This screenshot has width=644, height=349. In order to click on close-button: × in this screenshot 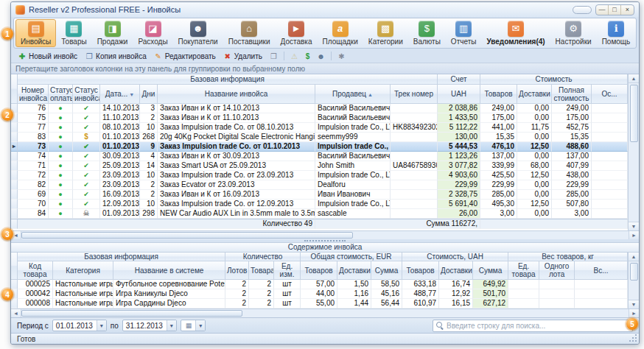, I will do `click(628, 10)`.